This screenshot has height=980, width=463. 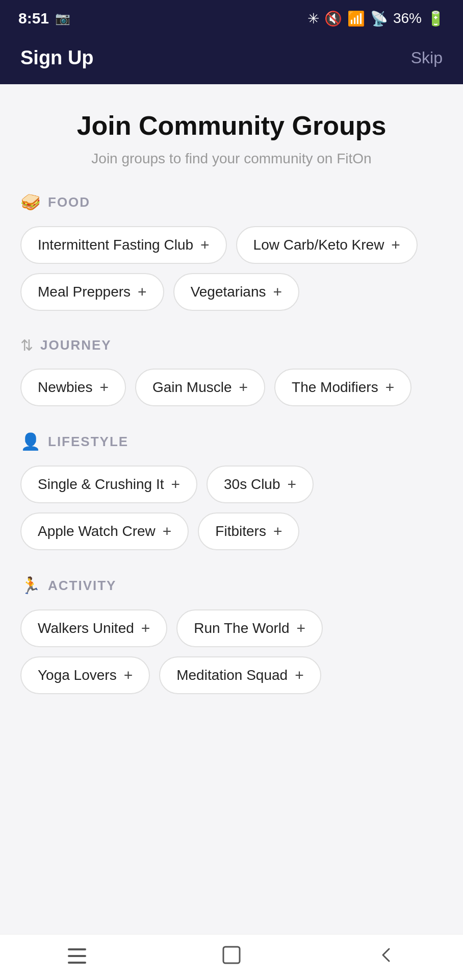 What do you see at coordinates (232, 345) in the screenshot?
I see `section-journey-header: ⇅ JOURNEY` at bounding box center [232, 345].